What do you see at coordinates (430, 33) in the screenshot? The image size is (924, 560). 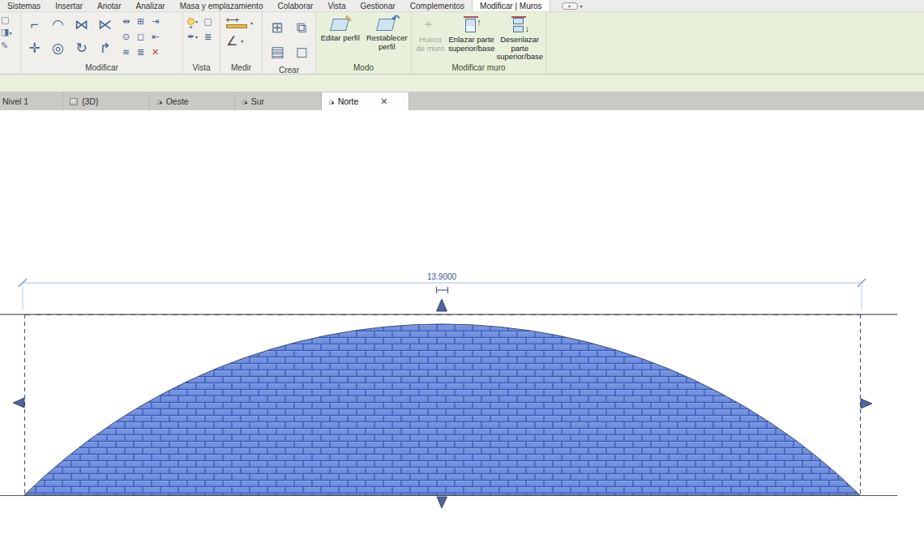 I see `hueco-de-muro-button: ✛ Hueco de muro` at bounding box center [430, 33].